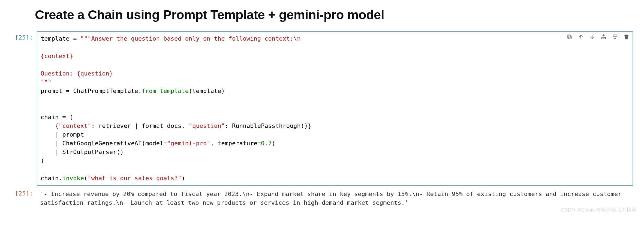 Image resolution: width=644 pixels, height=241 pixels. I want to click on code-text: : retriever | format_docs,, so click(138, 126).